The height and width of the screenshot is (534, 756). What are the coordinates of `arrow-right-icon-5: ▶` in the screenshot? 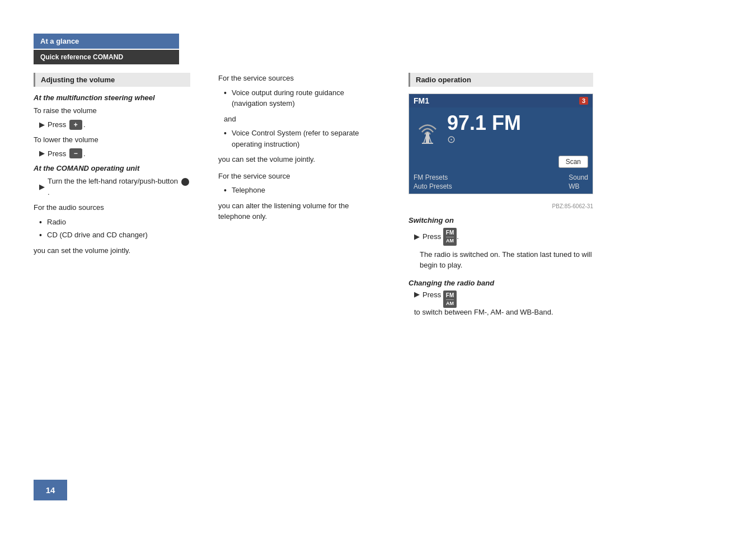 It's located at (416, 294).